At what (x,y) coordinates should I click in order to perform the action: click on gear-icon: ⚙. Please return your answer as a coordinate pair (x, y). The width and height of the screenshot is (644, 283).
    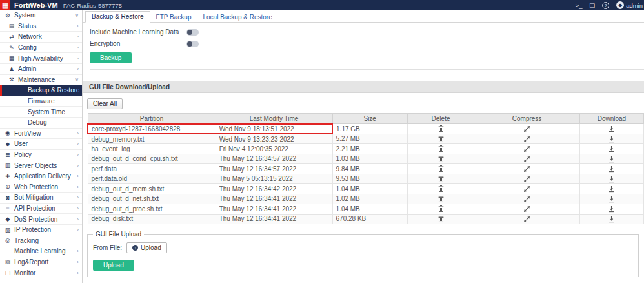
    Looking at the image, I should click on (8, 16).